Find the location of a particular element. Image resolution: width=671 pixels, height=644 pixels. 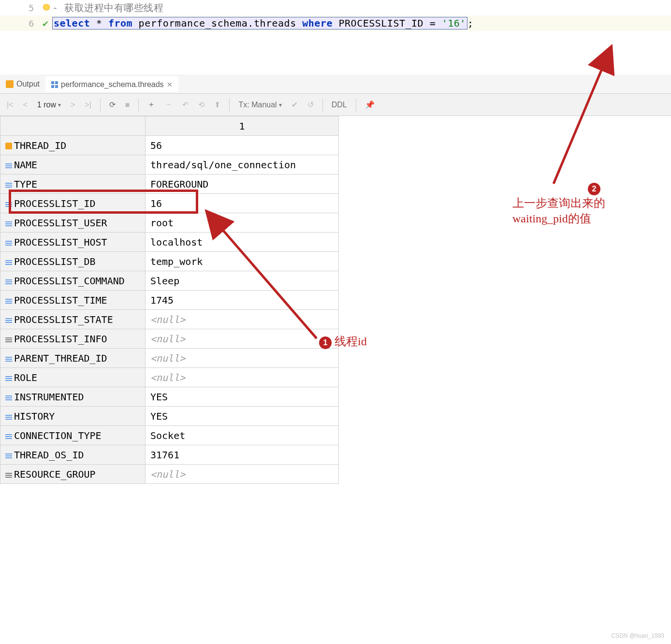

table-row: ROLE<null> is located at coordinates (170, 378).